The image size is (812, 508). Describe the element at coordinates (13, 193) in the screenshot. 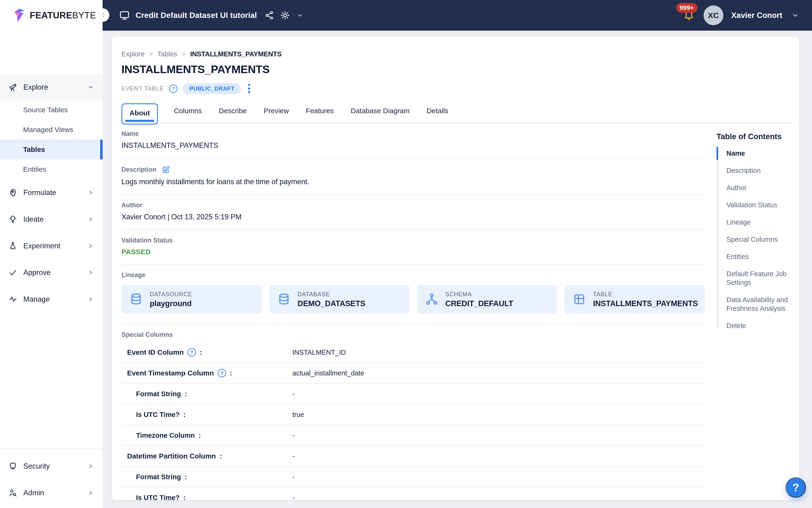

I see `head-gear-icon` at that location.